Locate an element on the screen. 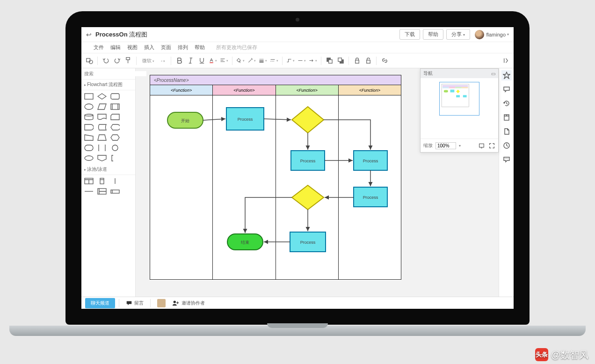  share-button: 分享▾ is located at coordinates (458, 35).